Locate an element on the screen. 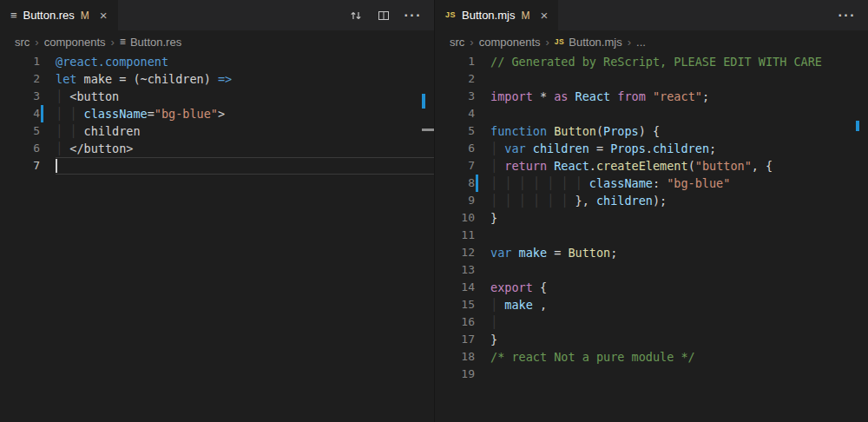  breadcrumb-item: ... is located at coordinates (641, 42).